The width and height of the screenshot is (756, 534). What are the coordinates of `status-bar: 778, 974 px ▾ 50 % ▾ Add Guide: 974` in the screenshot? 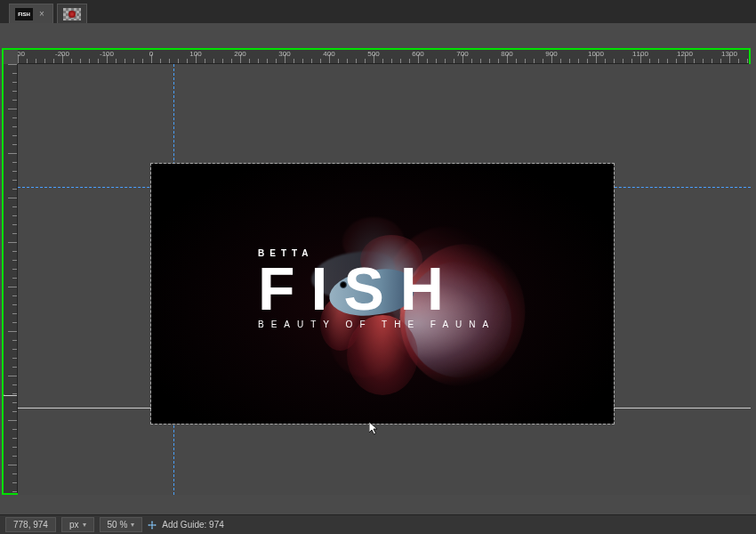 It's located at (378, 524).